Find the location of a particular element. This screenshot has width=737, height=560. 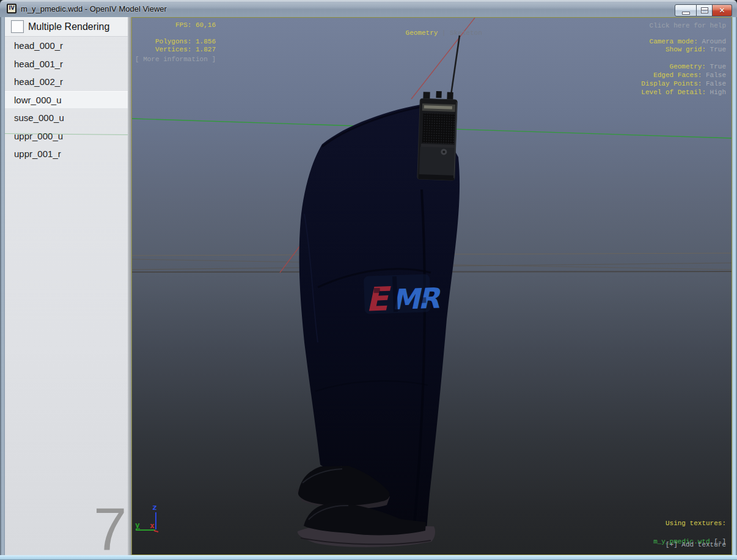

window-border-left is located at coordinates (2, 286).